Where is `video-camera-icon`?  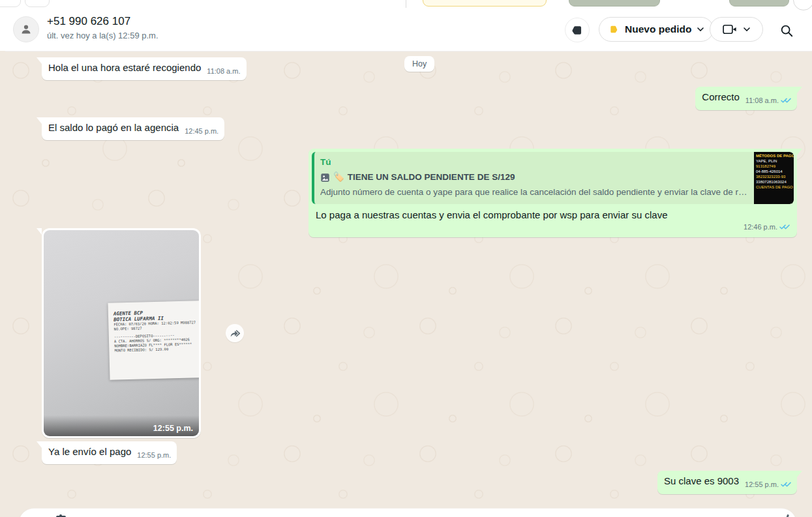
video-camera-icon is located at coordinates (730, 29).